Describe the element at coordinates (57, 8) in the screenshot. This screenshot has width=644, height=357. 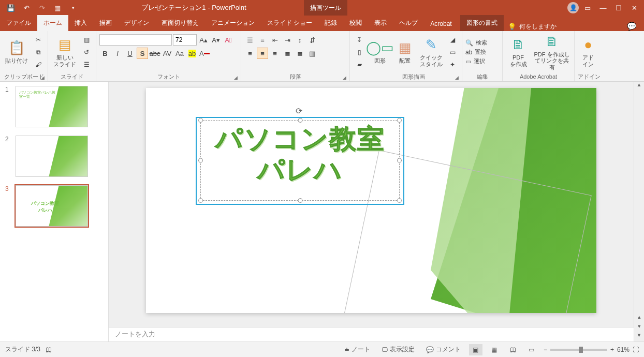
I see `start-from-beginning-icon: ▦` at that location.